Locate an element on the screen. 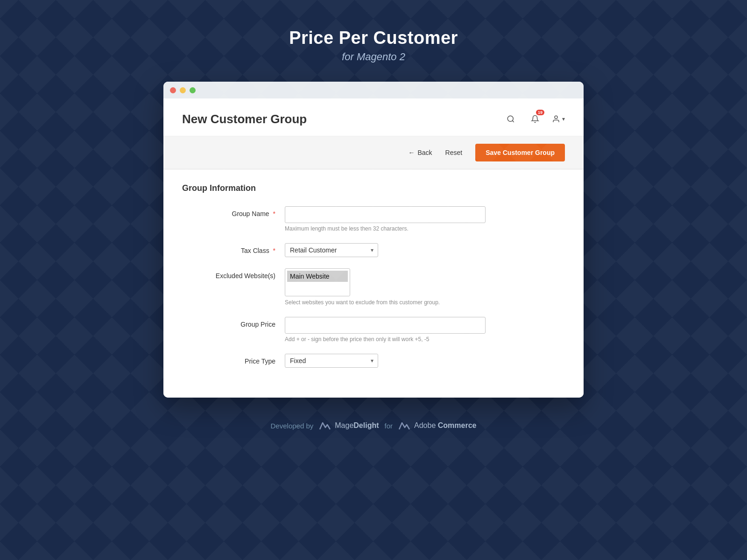 This screenshot has width=747, height=560. admin-header-icons: 19 ▾ is located at coordinates (534, 119).